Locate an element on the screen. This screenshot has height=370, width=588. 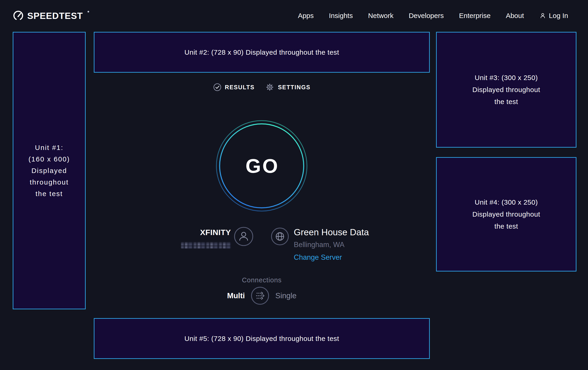
login-button: Log In is located at coordinates (554, 16).